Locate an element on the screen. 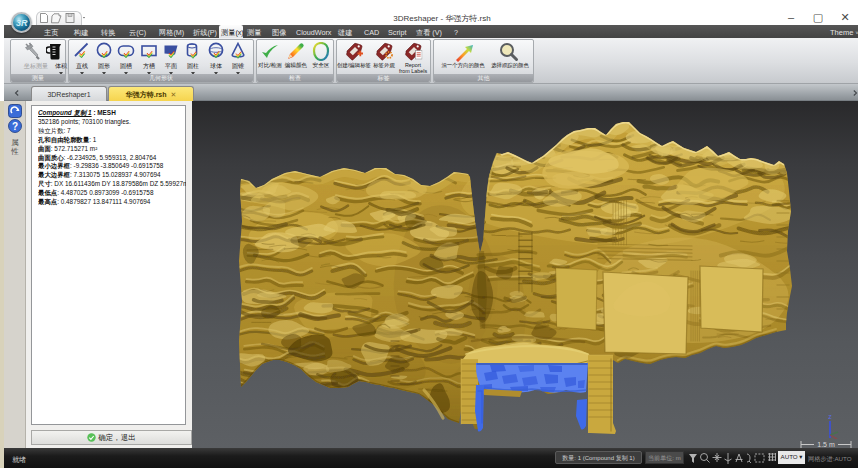 The image size is (862, 476). svg-text: 1.5 m is located at coordinates (826, 444).